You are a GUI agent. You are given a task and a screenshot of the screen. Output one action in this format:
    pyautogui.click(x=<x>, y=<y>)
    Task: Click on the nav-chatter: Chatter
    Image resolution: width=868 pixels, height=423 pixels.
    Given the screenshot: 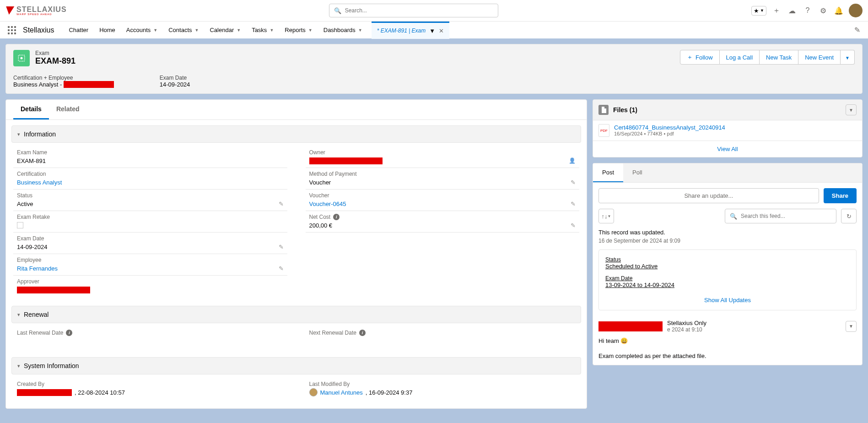 What is the action you would take?
    pyautogui.click(x=79, y=30)
    